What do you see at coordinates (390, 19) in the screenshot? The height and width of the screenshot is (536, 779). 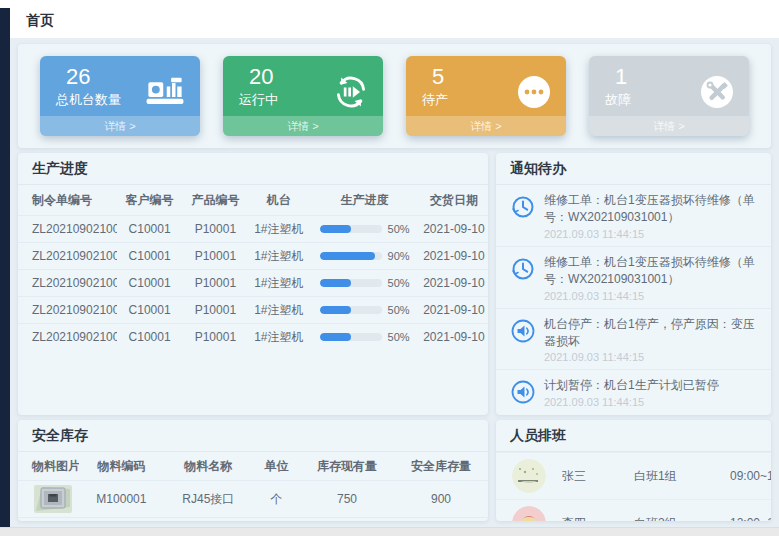 I see `breadcrumb-bar: 首页` at bounding box center [390, 19].